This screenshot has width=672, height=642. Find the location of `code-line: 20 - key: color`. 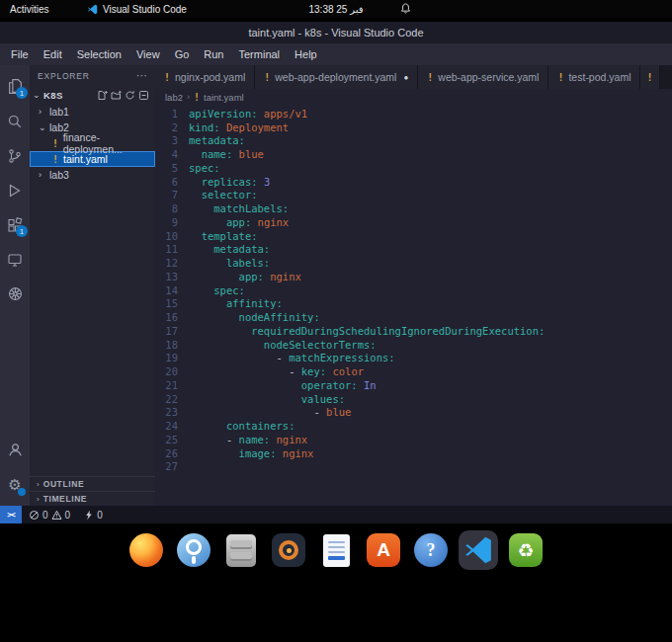

code-line: 20 - key: color is located at coordinates (413, 371).